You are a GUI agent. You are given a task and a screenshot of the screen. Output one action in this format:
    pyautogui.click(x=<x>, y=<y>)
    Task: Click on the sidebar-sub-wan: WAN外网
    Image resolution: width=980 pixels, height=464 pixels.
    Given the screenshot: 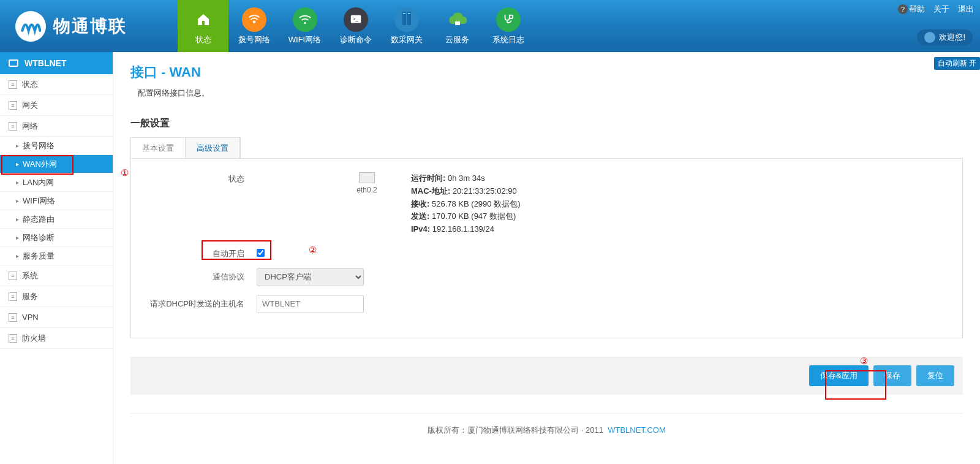 What is the action you would take?
    pyautogui.click(x=56, y=164)
    